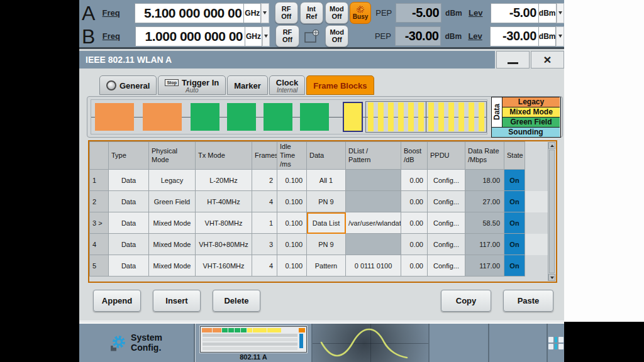 Image resolution: width=644 pixels, height=362 pixels. I want to click on cell-dlist: 0 0111 0100, so click(374, 266).